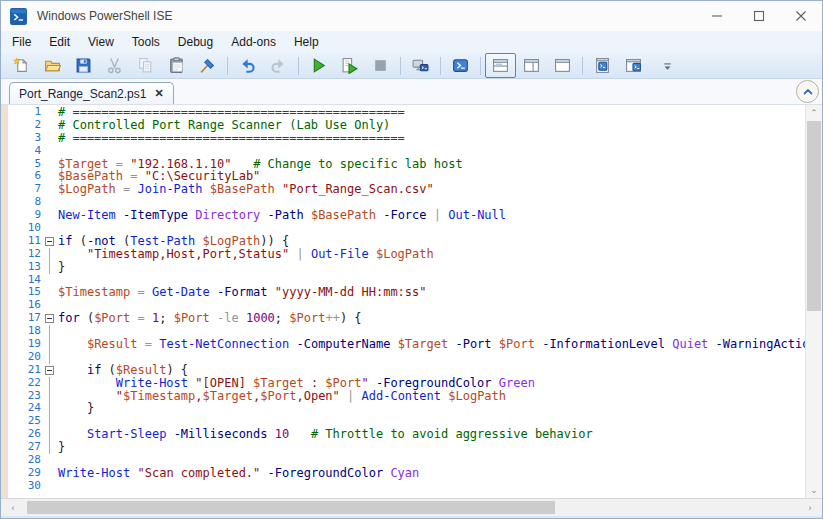  Describe the element at coordinates (801, 16) in the screenshot. I see `close-button` at that location.